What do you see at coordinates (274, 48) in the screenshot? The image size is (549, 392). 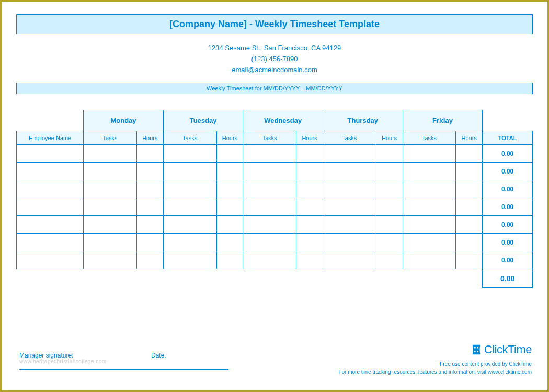 I see `company-address: 1234 Sesame St., San Francisco, CA 94129` at bounding box center [274, 48].